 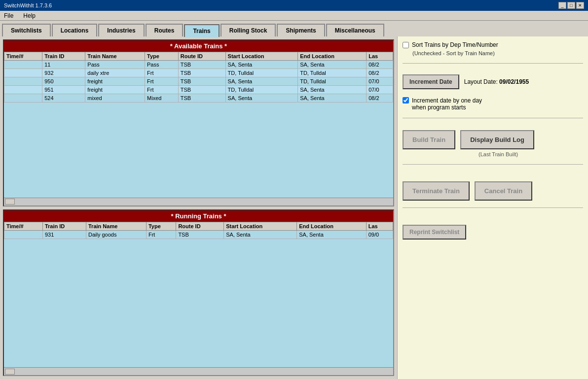 I want to click on cell-id: 932, so click(x=64, y=73).